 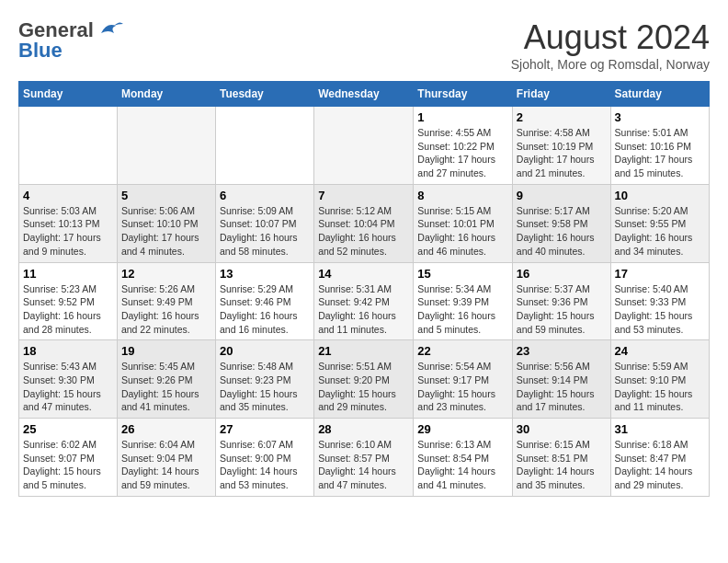 What do you see at coordinates (68, 386) in the screenshot?
I see `day-info: Sunrise: 5:43 AM Sunset: 9:30 PM Dayligh…` at bounding box center [68, 386].